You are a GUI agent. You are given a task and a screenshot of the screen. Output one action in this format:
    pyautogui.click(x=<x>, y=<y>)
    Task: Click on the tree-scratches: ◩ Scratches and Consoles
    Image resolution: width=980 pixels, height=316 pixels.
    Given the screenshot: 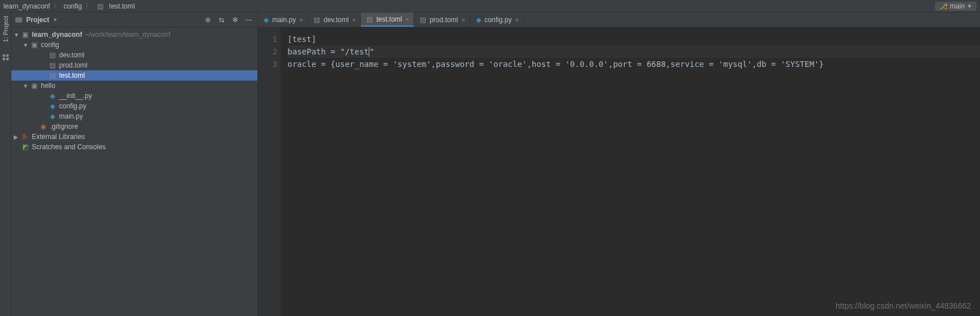 What is the action you would take?
    pyautogui.click(x=134, y=147)
    